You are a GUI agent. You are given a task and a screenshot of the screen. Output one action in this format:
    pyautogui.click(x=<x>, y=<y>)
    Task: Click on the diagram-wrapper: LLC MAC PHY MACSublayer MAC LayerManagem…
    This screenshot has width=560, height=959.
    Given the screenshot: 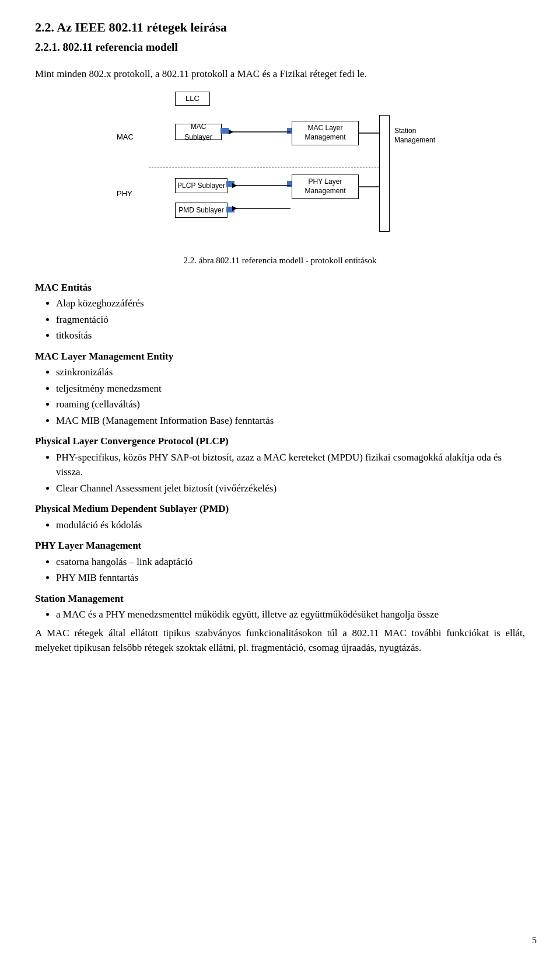 What is the action you would take?
    pyautogui.click(x=280, y=170)
    